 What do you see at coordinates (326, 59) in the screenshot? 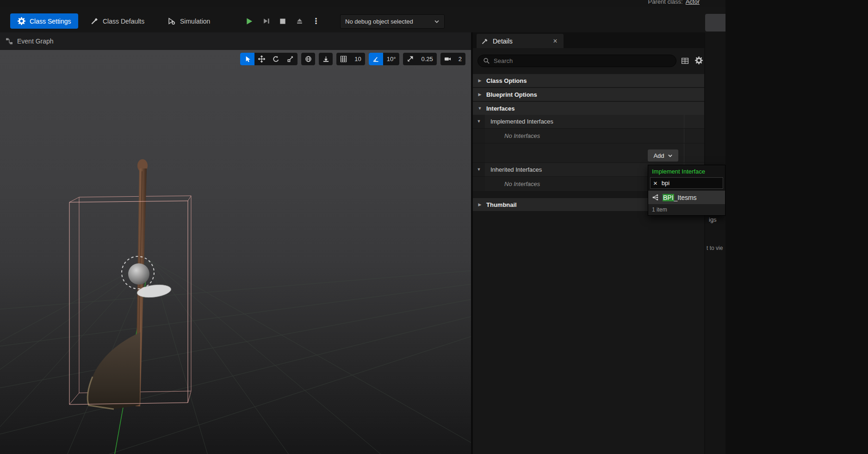
I see `snap-icon` at bounding box center [326, 59].